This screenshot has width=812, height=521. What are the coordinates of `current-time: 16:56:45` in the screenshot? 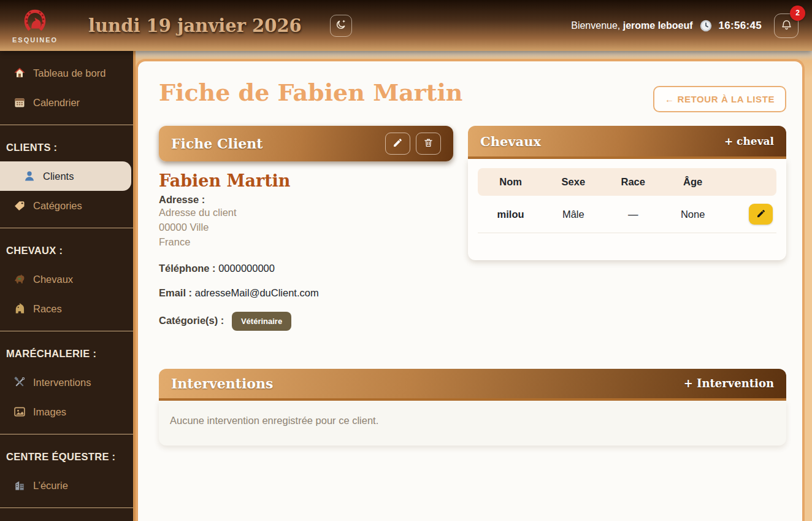 It's located at (740, 26).